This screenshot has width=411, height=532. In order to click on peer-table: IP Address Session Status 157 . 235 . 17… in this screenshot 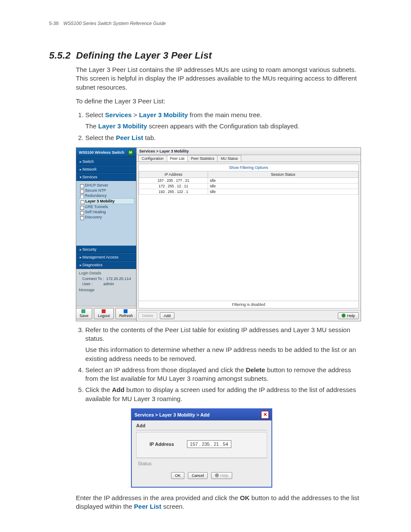, I will do `click(249, 183)`.